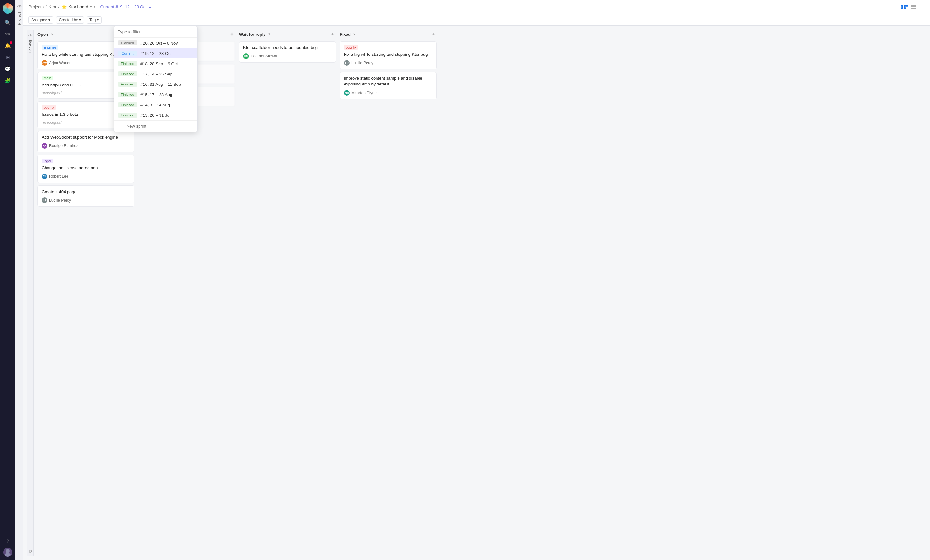 The height and width of the screenshot is (560, 930). What do you see at coordinates (288, 34) in the screenshot?
I see `waitforreply-column-header: Wait for reply 1 +` at bounding box center [288, 34].